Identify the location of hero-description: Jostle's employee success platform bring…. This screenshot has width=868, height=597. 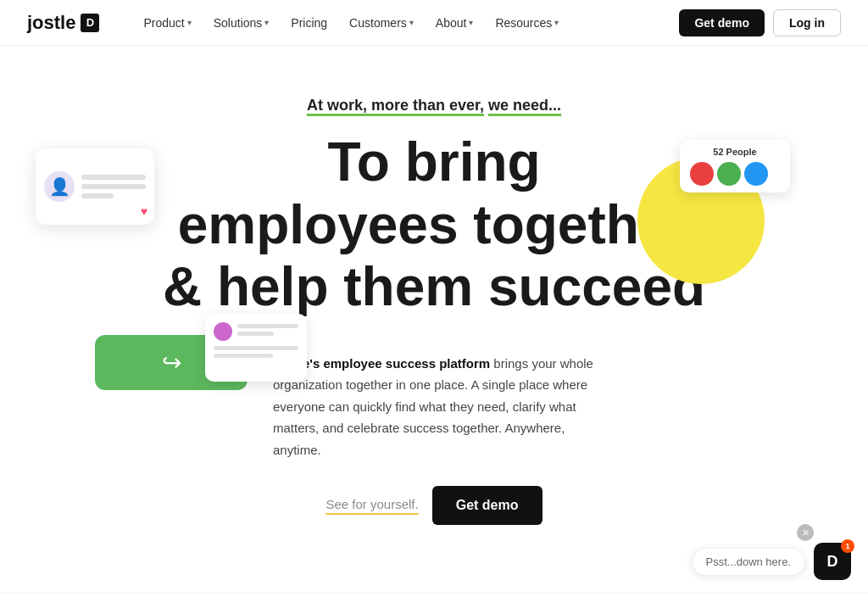
(434, 407).